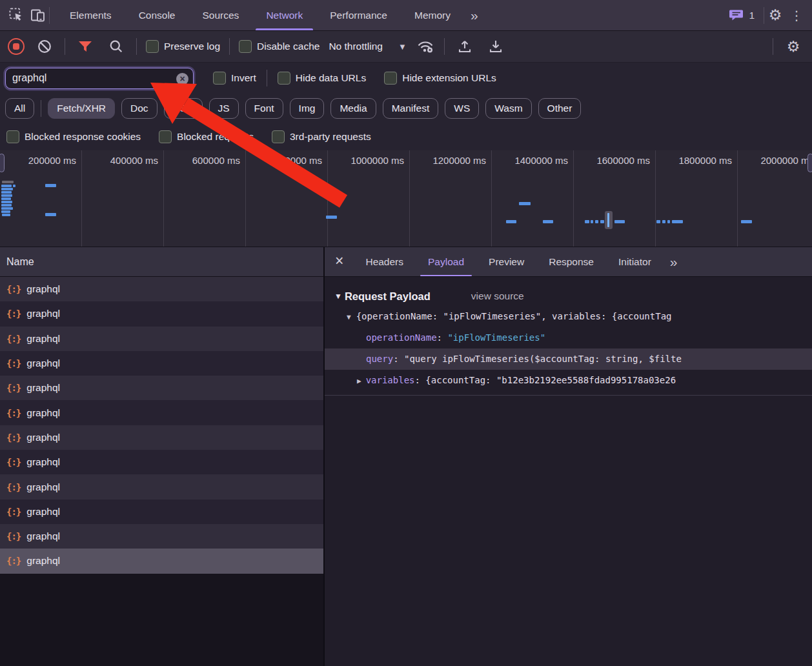  What do you see at coordinates (696, 158) in the screenshot?
I see `timeline-label: 1800000 ms` at bounding box center [696, 158].